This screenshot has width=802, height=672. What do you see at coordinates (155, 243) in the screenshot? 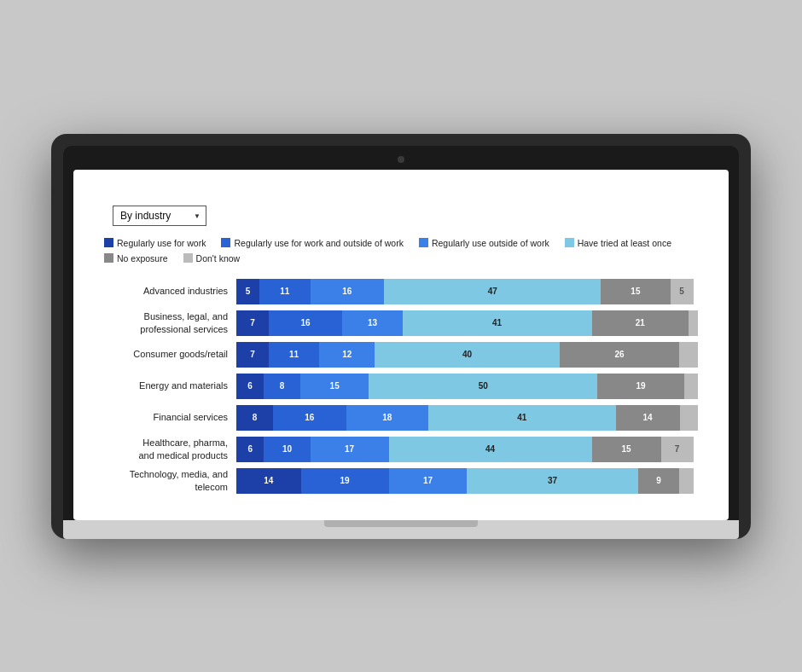
I see `legend-item-dark-blue: Regularly use for work` at bounding box center [155, 243].